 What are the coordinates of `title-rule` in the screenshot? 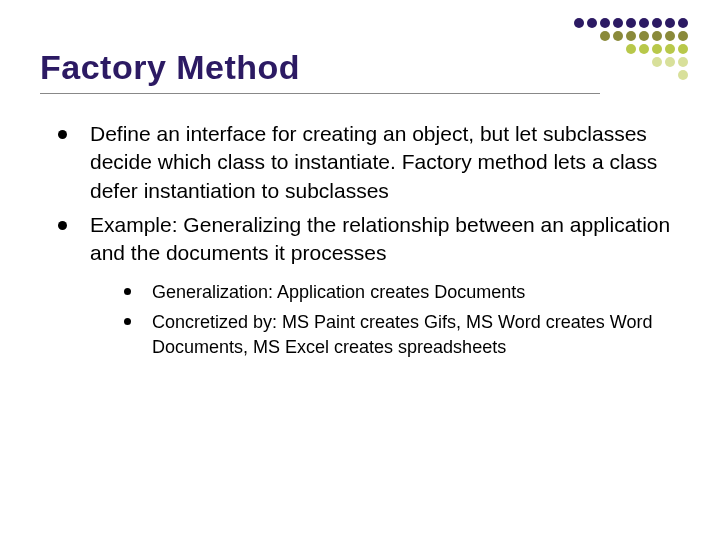 It's located at (320, 94).